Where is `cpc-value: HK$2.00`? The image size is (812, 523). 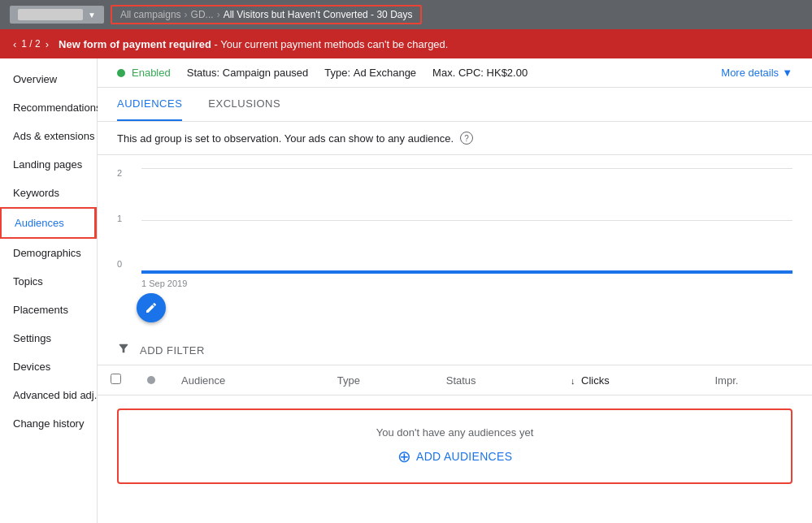 cpc-value: HK$2.00 is located at coordinates (507, 73).